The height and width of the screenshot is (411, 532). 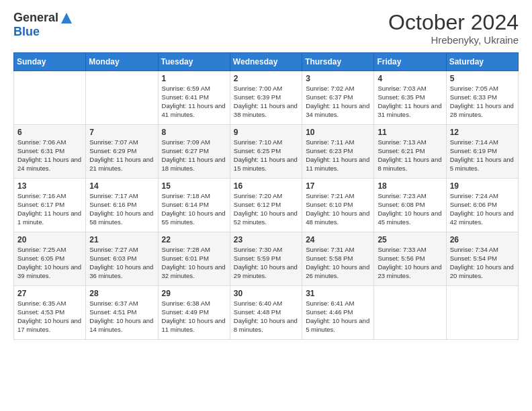 What do you see at coordinates (339, 313) in the screenshot?
I see `calendar-cell: 31Sunrise: 6:41 AMSunset: 4:46 PMDayligh…` at bounding box center [339, 313].